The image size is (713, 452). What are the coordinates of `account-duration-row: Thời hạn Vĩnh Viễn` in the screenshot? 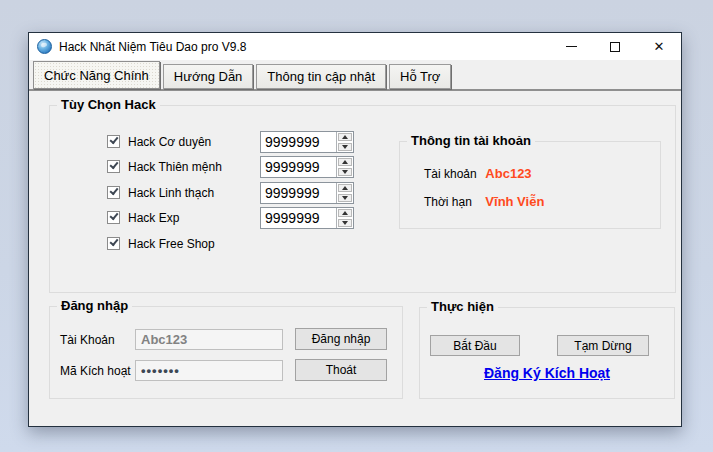 It's located at (484, 202).